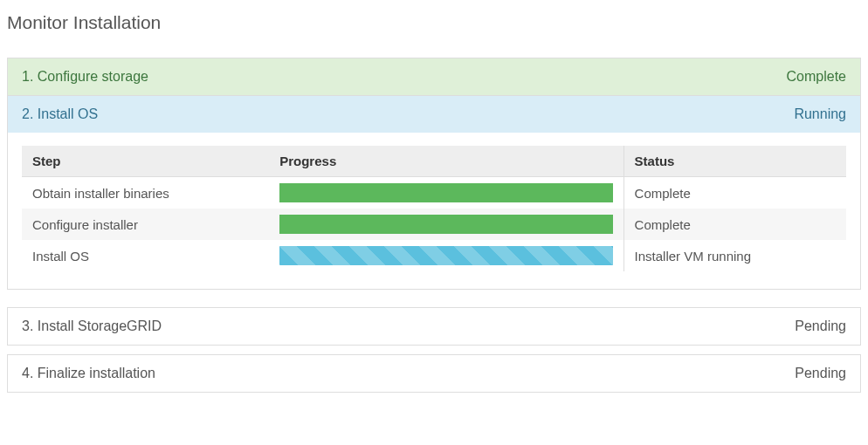 This screenshot has width=868, height=445. I want to click on step-status: Installer VM running, so click(735, 256).